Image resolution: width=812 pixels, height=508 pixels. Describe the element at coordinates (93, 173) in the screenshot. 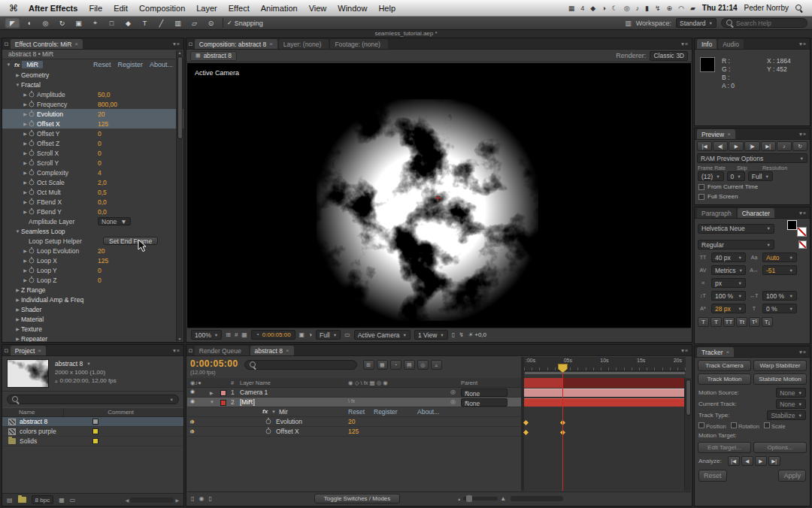

I see `property-row: ▶ Complexity 4 ▼` at that location.